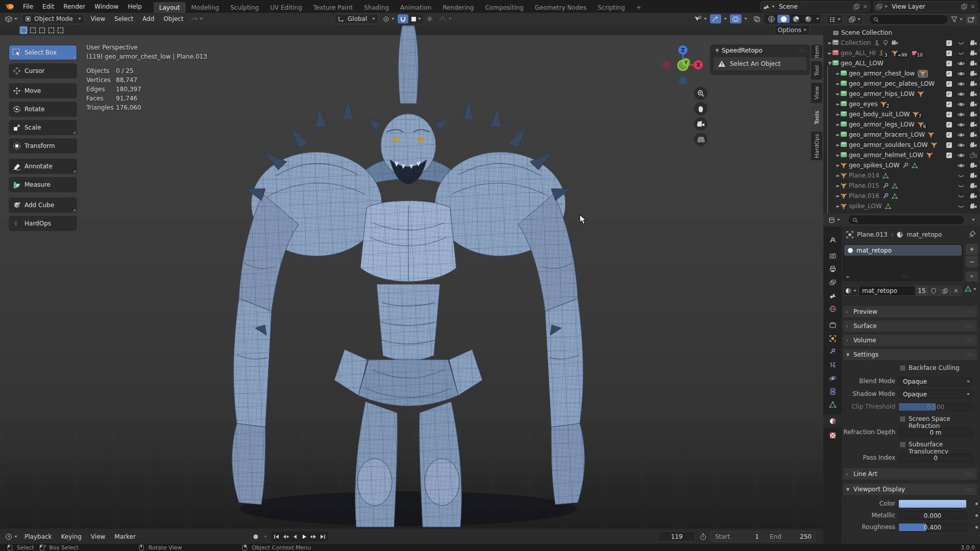 The height and width of the screenshot is (551, 980). Describe the element at coordinates (677, 537) in the screenshot. I see `current-frame-field: 119` at that location.